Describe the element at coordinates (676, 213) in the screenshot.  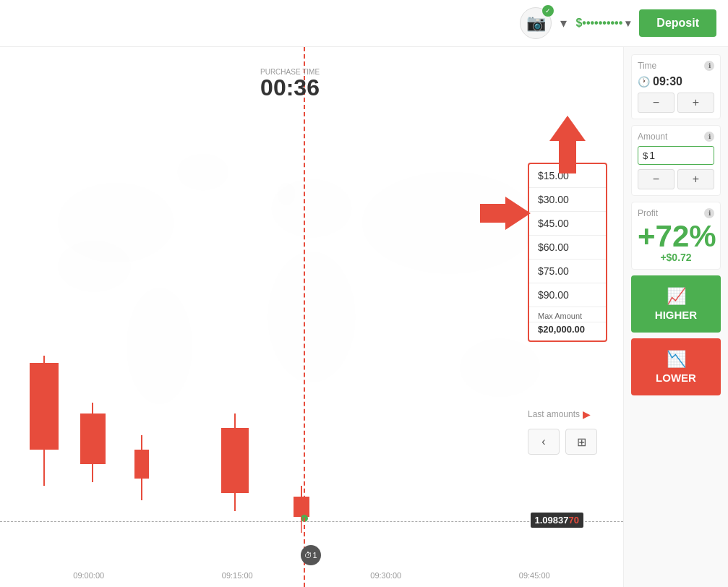
I see `profit-header: Profit ℹ` at that location.